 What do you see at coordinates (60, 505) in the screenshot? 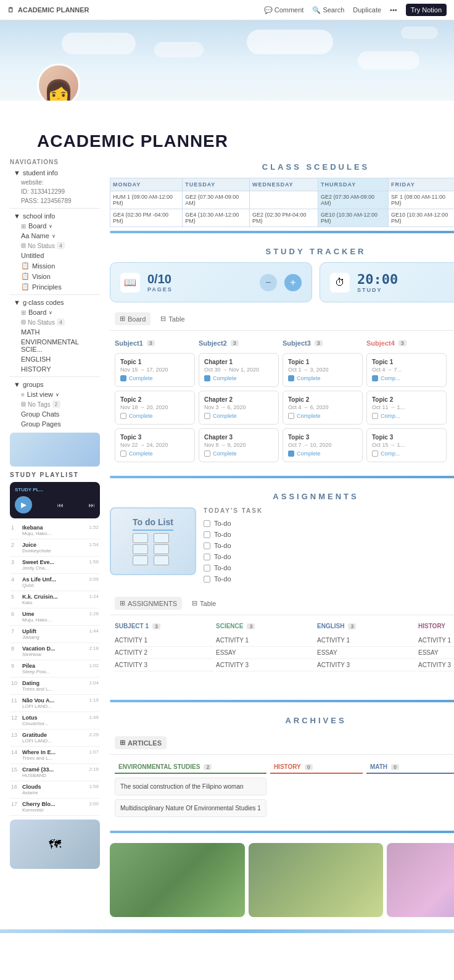
I see `prev-icon: ⏮` at bounding box center [60, 505].